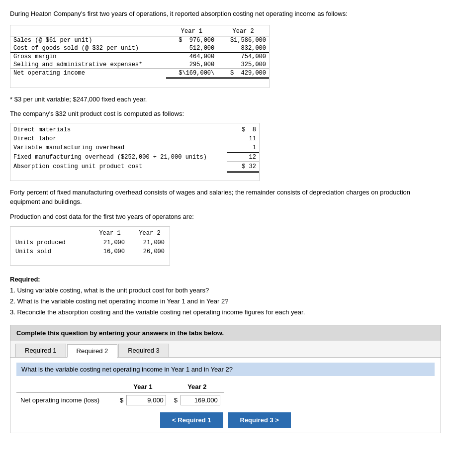  I want to click on cost-row-dm: Direct materials $ 8, so click(135, 130).